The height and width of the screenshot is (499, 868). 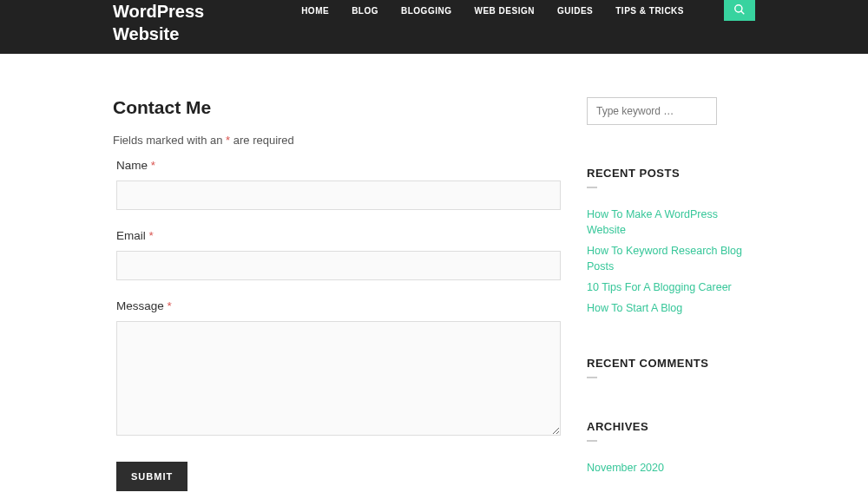 What do you see at coordinates (315, 10) in the screenshot?
I see `nav-home: HOME` at bounding box center [315, 10].